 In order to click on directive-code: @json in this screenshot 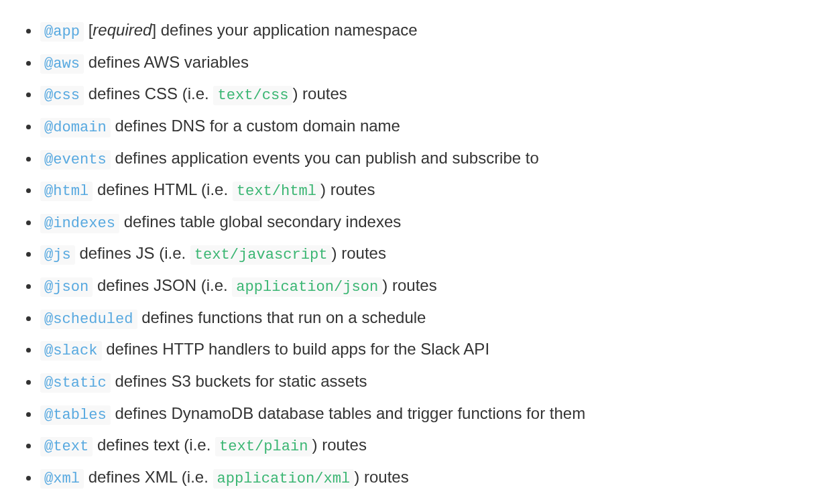, I will do `click(66, 287)`.